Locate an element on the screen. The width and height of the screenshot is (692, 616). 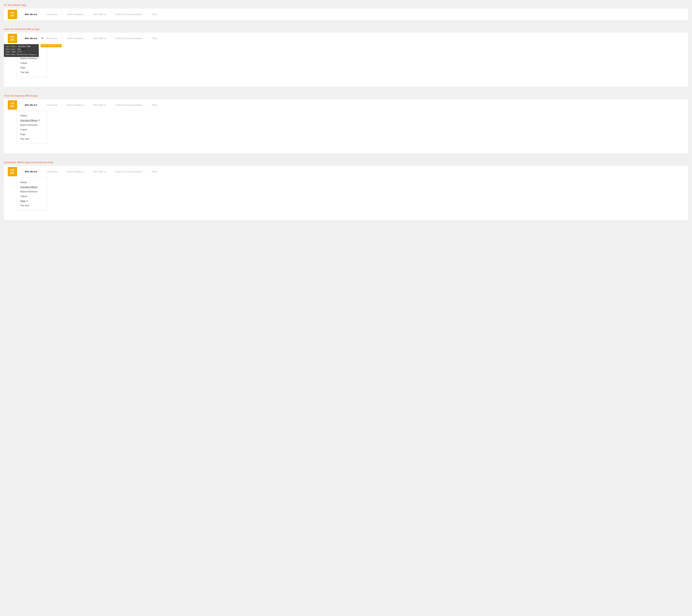
nav-our-brands-3: Our Brands is located at coordinates (52, 105).